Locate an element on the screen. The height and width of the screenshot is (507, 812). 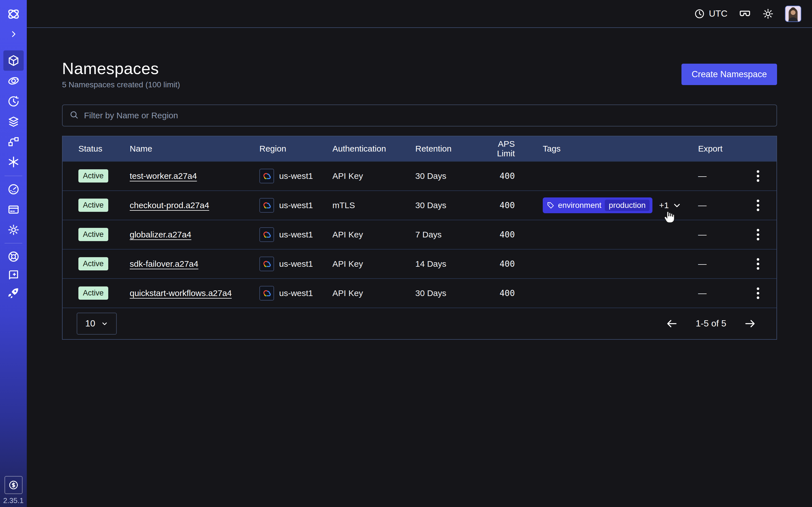
create-namespace-button: Create Namespace is located at coordinates (729, 74).